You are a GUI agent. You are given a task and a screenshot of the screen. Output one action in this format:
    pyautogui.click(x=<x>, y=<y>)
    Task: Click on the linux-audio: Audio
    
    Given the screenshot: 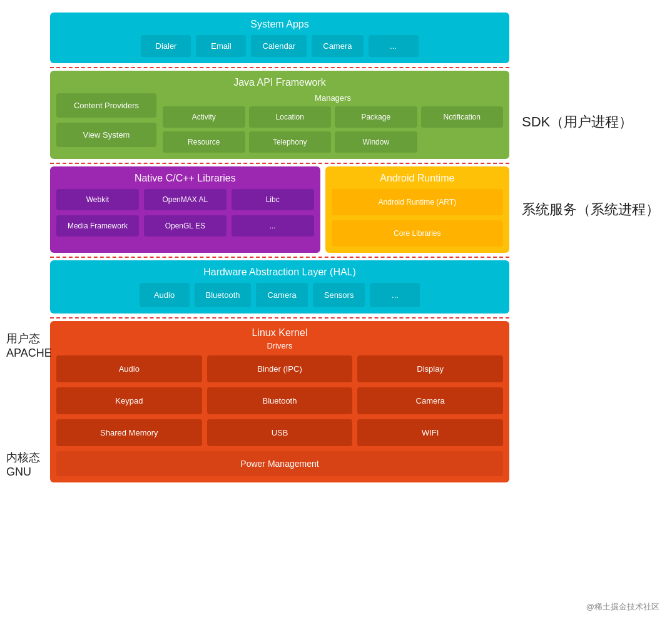 What is the action you would take?
    pyautogui.click(x=129, y=369)
    